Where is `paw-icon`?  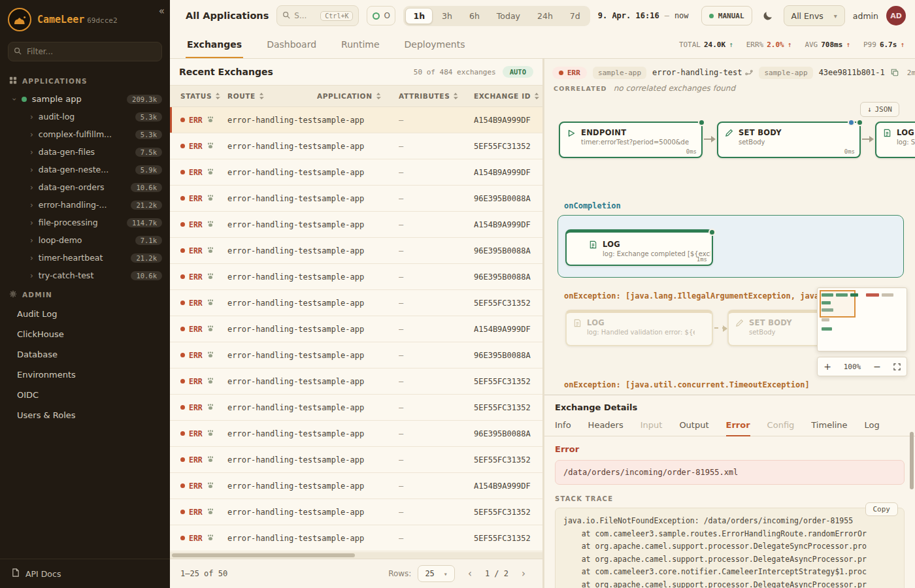
paw-icon is located at coordinates (210, 329).